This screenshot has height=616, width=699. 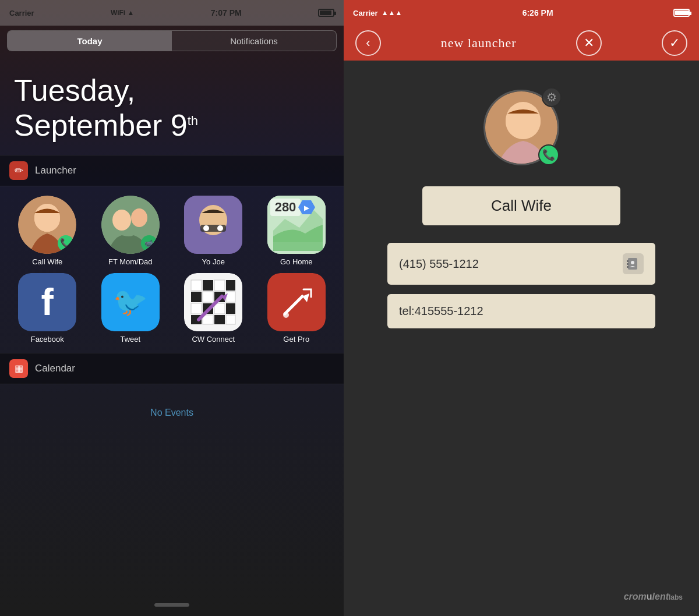 What do you see at coordinates (297, 309) in the screenshot?
I see `app-get-pro: Get Pro` at bounding box center [297, 309].